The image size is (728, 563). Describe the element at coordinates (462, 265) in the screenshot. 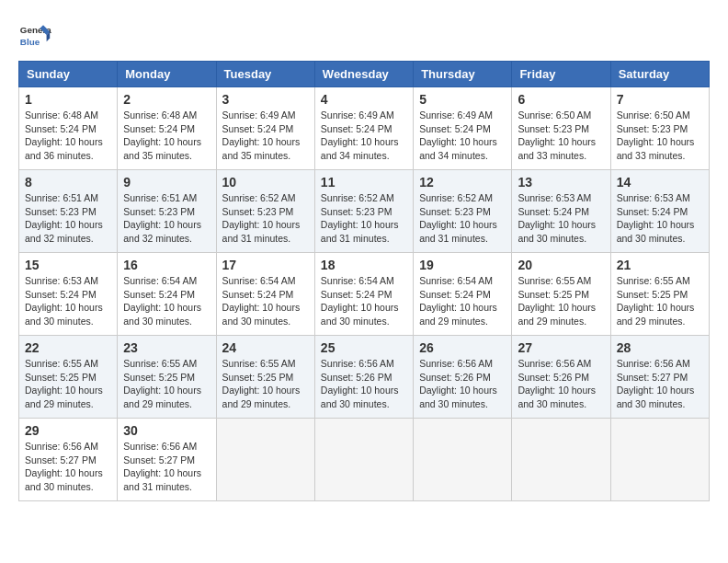

I see `day-number: 19` at that location.